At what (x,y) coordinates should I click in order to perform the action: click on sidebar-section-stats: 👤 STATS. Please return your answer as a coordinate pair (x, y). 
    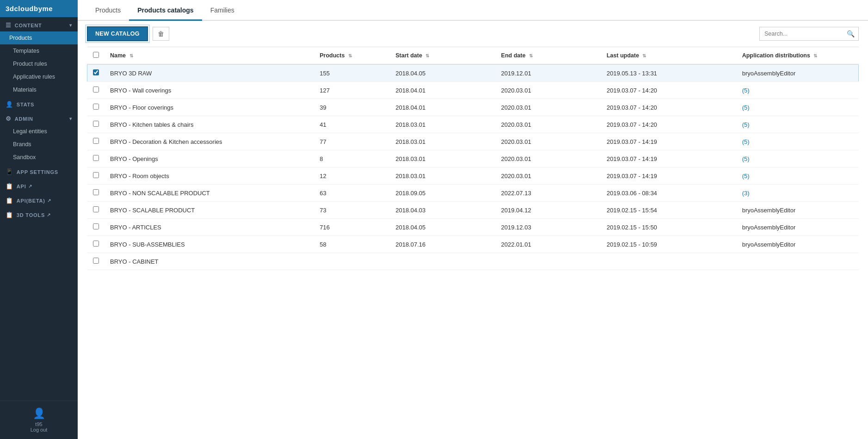
    Looking at the image, I should click on (39, 104).